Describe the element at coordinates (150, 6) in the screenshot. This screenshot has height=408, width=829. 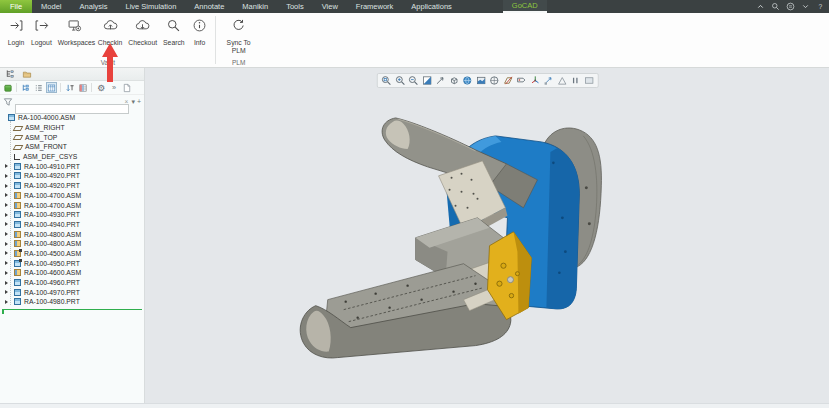
I see `menu-tab: Live Simulation` at that location.